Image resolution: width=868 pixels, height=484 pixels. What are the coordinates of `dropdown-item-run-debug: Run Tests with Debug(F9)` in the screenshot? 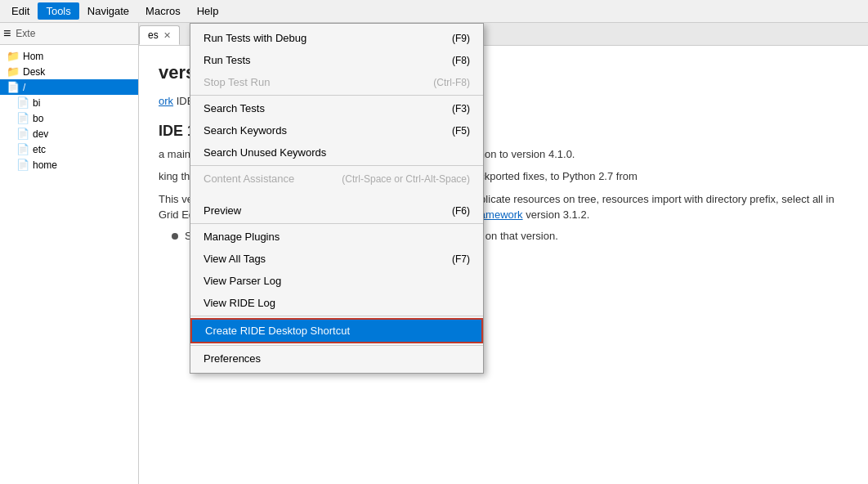 It's located at (337, 38).